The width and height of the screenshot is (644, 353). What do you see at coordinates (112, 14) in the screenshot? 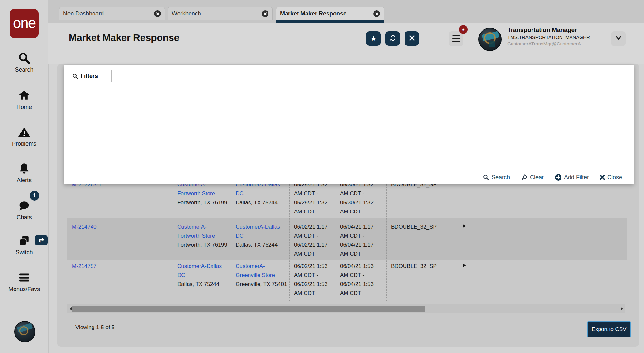
I see `tab-neo-dashboard: Neo Dashboard` at bounding box center [112, 14].